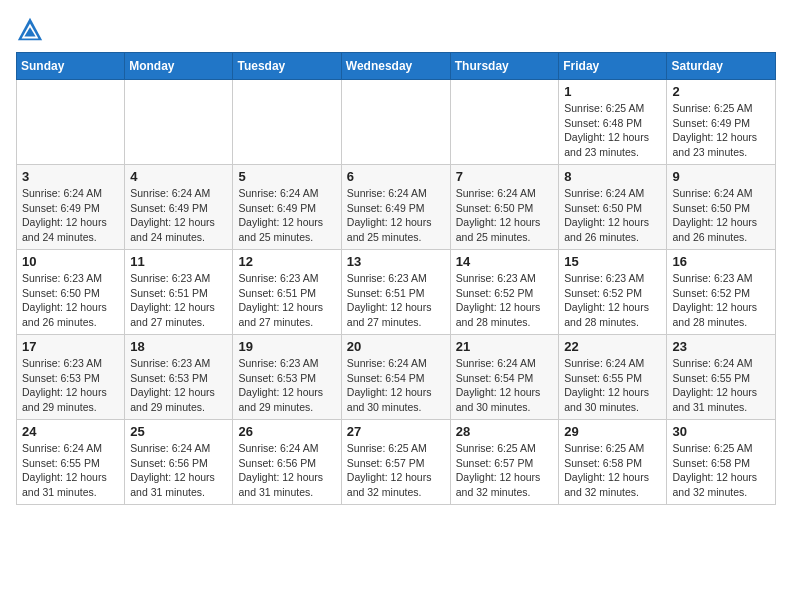 The width and height of the screenshot is (792, 612). I want to click on calendar-cell: 17Sunrise: 6:23 AMSunset: 6:53 PMDayligh…, so click(71, 378).